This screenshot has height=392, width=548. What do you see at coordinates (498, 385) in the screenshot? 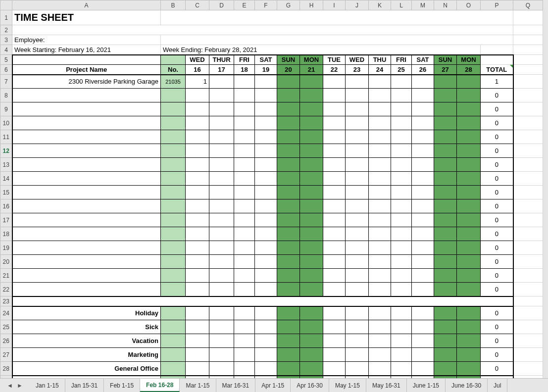
I see `sheet-tab: Jul` at bounding box center [498, 385].